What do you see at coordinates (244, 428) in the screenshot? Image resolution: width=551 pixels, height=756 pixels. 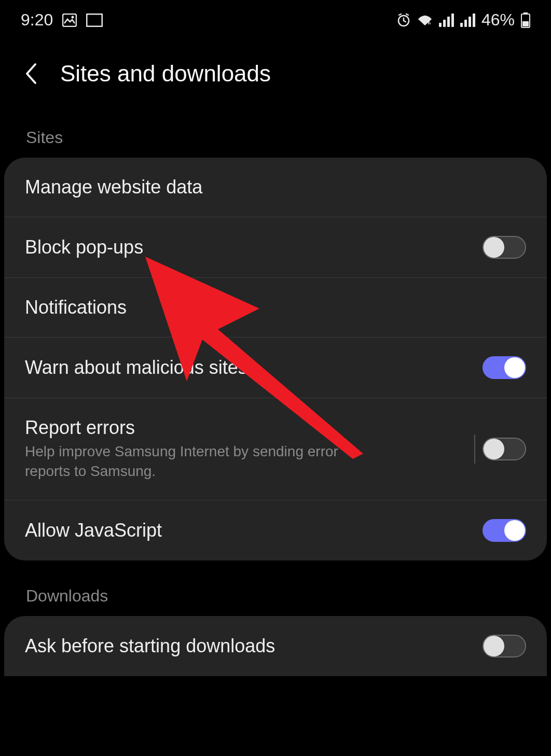 I see `setting-title: Report errors` at bounding box center [244, 428].